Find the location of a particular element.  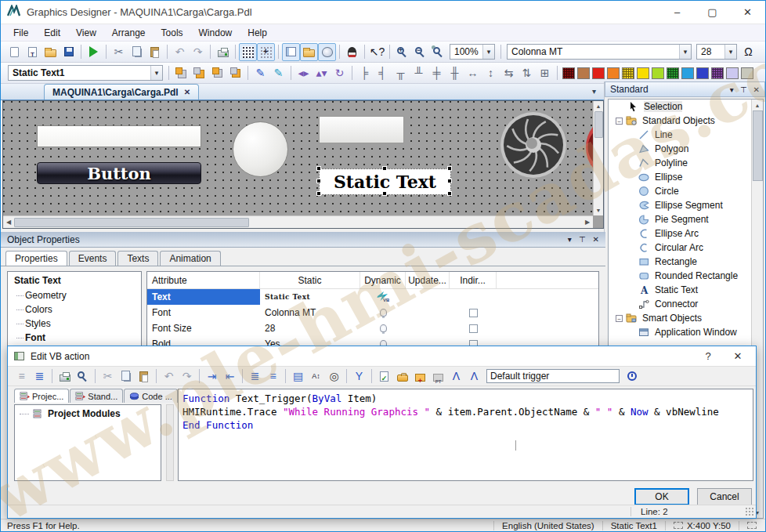

scroll-right-icon: ▶ is located at coordinates (587, 223).